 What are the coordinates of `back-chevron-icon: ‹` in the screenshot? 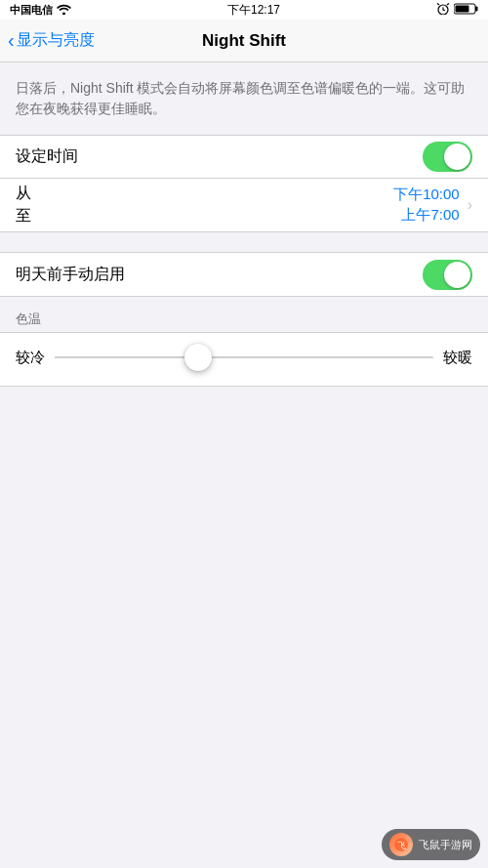 It's located at (12, 40).